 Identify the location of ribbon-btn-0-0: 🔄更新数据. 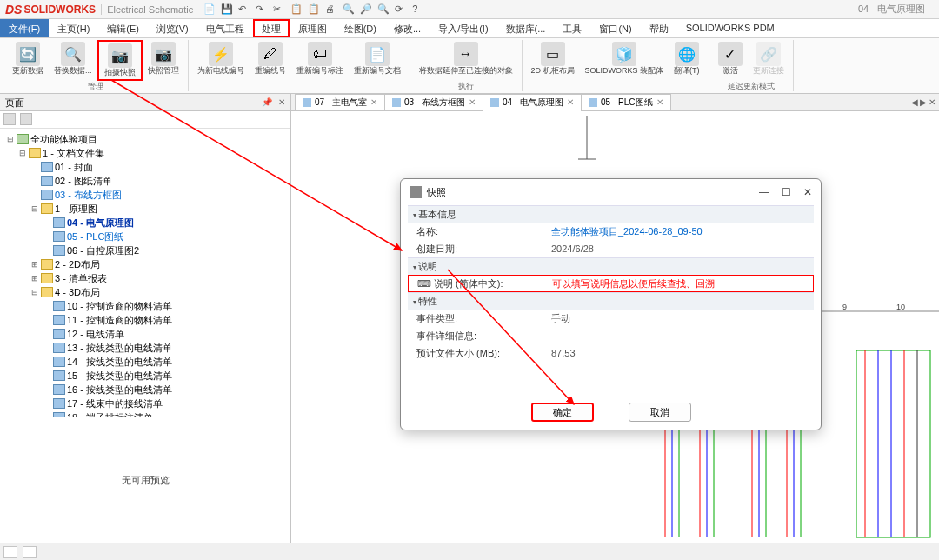
(28, 61).